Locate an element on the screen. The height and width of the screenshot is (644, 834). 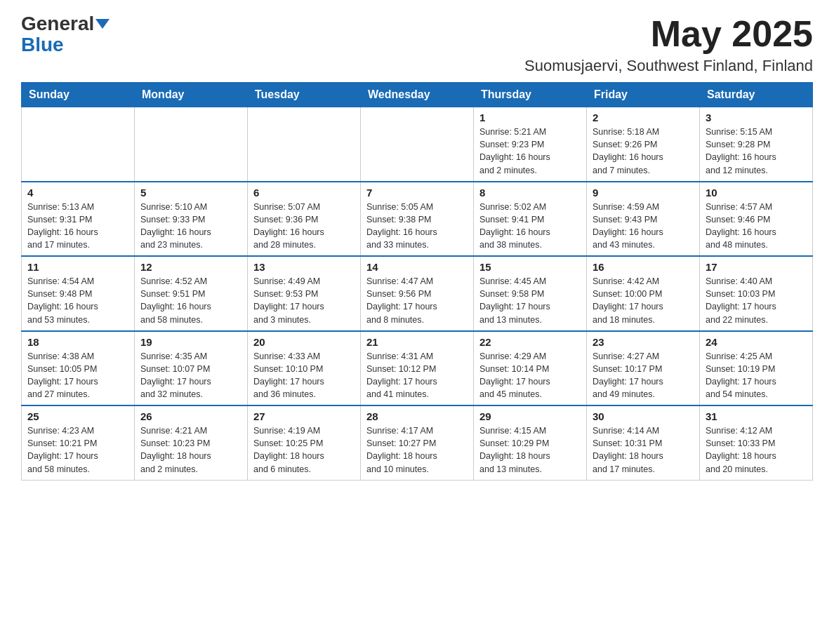
day-info: Sunrise: 4:47 AMSunset: 9:56 PMDaylight:… is located at coordinates (417, 300).